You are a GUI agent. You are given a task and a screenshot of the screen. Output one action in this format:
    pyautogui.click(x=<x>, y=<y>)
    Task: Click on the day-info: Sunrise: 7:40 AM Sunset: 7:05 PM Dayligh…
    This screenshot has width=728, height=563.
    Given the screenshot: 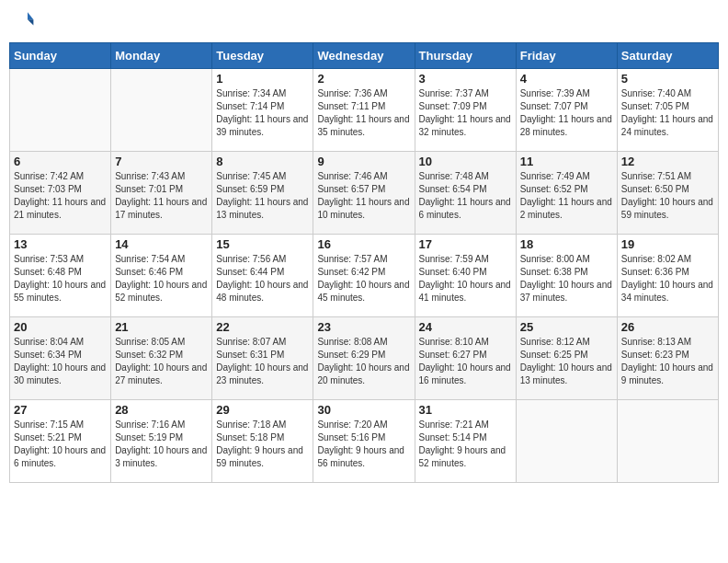 What is the action you would take?
    pyautogui.click(x=667, y=113)
    